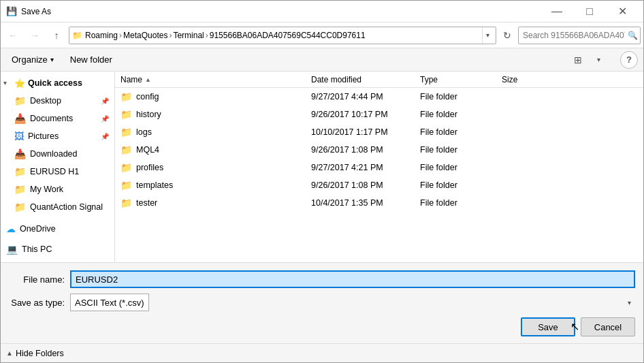  I want to click on sidebar-item-eurusd: 📁 EURUSD H1, so click(57, 172).